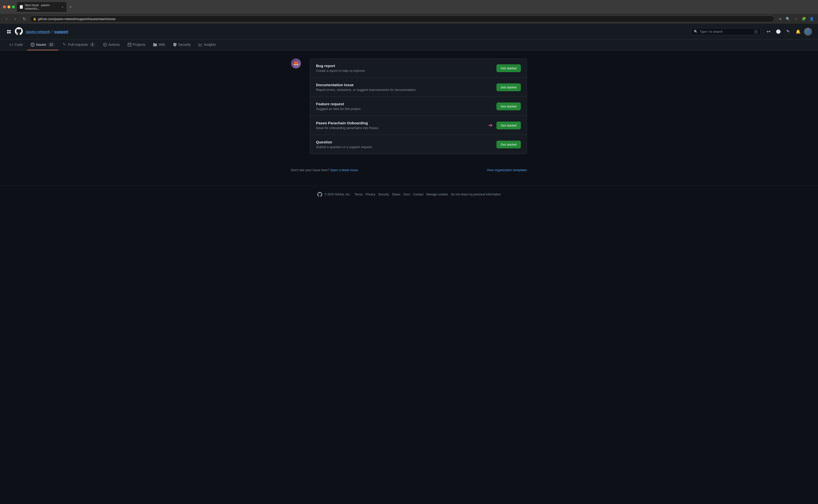  I want to click on template-row-paseo-parachain-onboarding: Paseo Parachain Onboarding Issue for onb…, so click(418, 125).